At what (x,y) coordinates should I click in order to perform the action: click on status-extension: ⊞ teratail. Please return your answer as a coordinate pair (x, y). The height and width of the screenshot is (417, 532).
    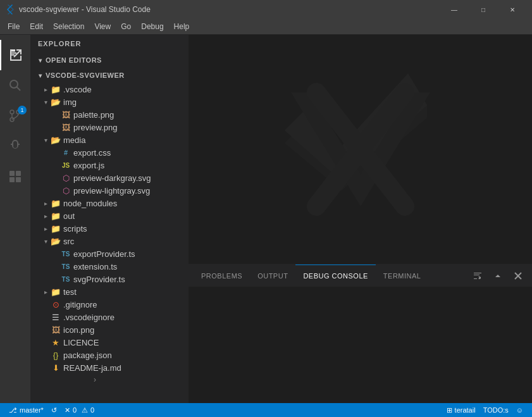
    Looking at the image, I should click on (461, 410).